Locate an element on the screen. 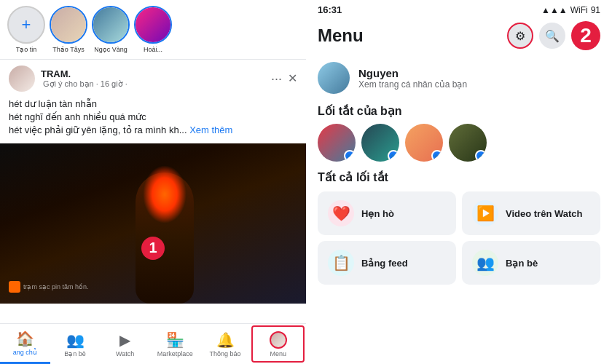 The image size is (612, 364). feature-hen-ho-label: Hẹn hò is located at coordinates (377, 214).